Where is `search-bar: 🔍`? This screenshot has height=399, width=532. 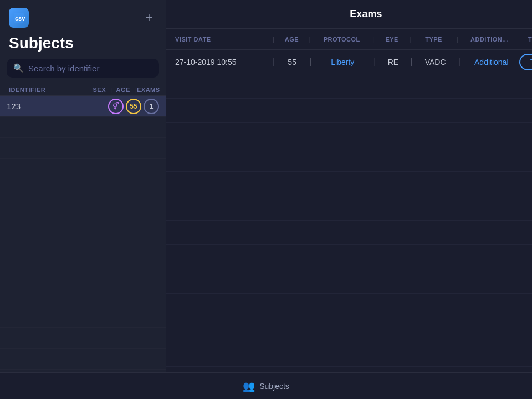
search-bar: 🔍 is located at coordinates (83, 68).